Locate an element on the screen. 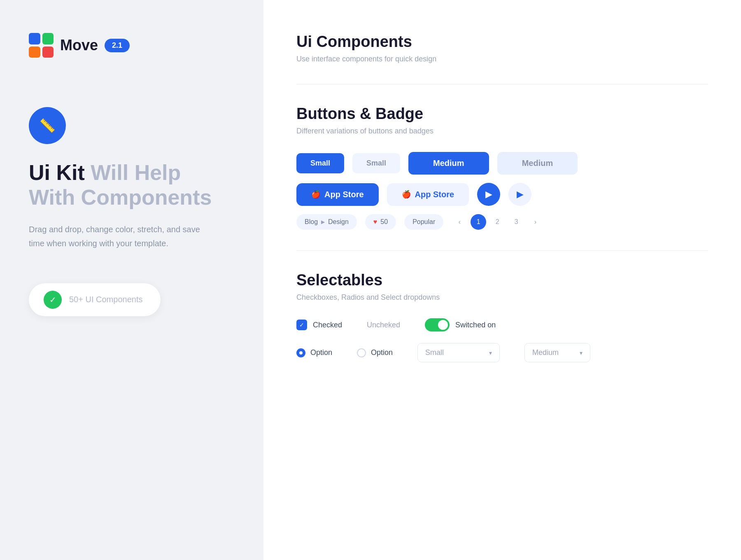  ruler-icon: 📏 is located at coordinates (47, 126).